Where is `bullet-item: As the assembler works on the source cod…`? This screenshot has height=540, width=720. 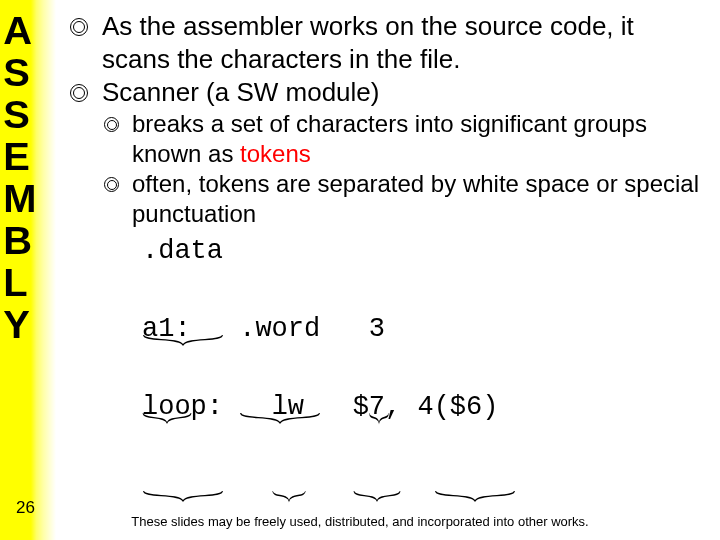 bullet-item: As the assembler works on the source cod… is located at coordinates (383, 43).